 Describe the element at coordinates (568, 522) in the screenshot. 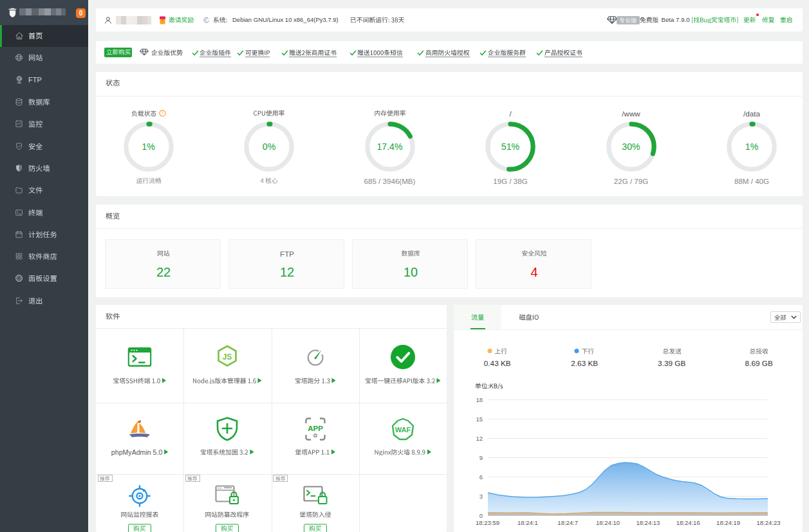

I see `svg-text: 18:24:7` at that location.